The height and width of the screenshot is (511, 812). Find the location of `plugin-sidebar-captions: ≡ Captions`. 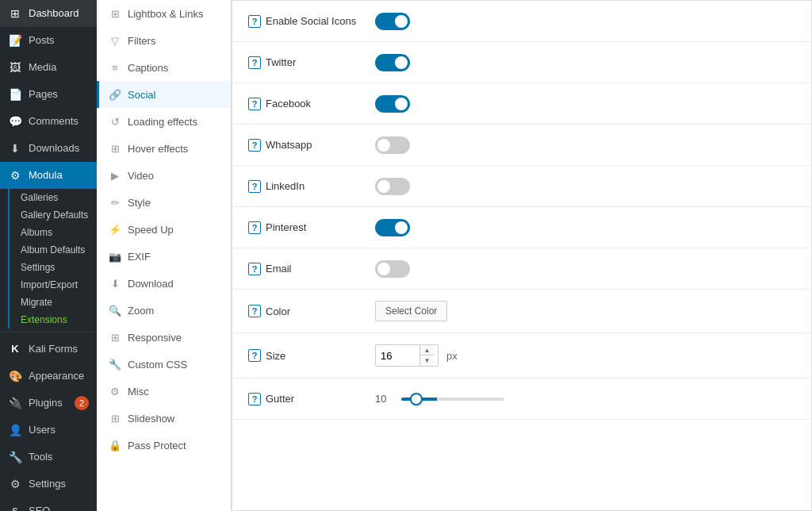

plugin-sidebar-captions: ≡ Captions is located at coordinates (163, 67).